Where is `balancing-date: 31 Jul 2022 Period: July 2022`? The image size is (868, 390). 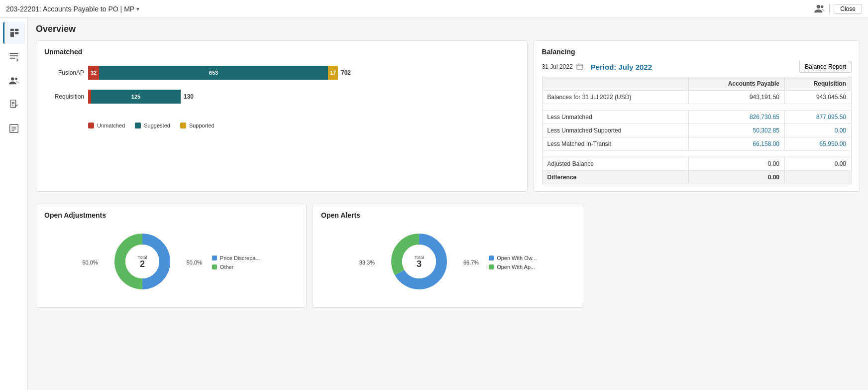 balancing-date: 31 Jul 2022 Period: July 2022 is located at coordinates (597, 67).